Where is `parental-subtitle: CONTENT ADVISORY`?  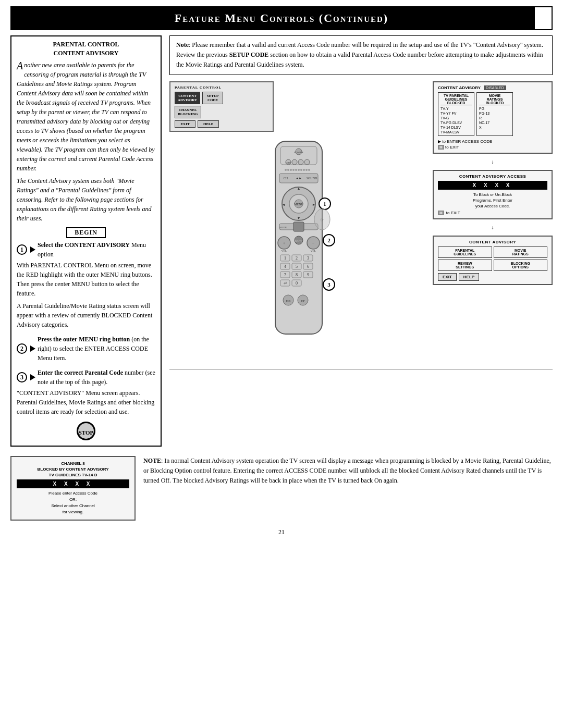
parental-subtitle: CONTENT ADVISORY is located at coordinates (86, 53).